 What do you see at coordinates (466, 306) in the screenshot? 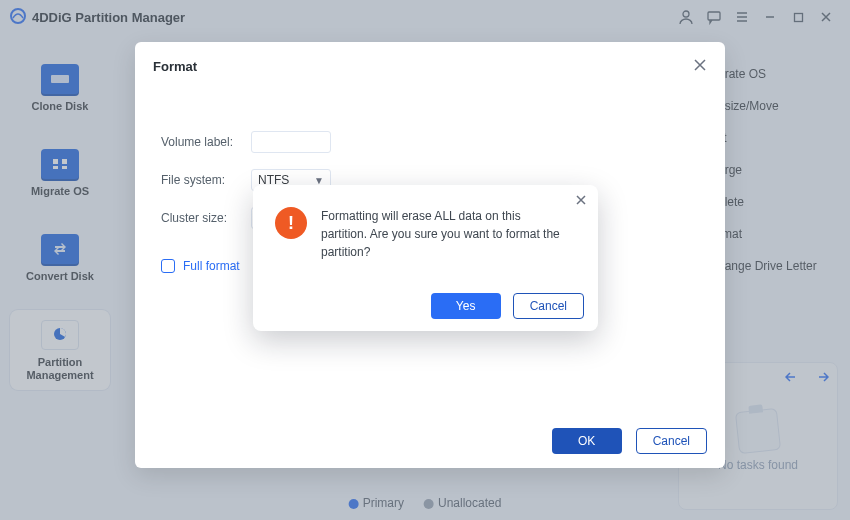
I see `confirm-yes-button: Yes` at bounding box center [466, 306].